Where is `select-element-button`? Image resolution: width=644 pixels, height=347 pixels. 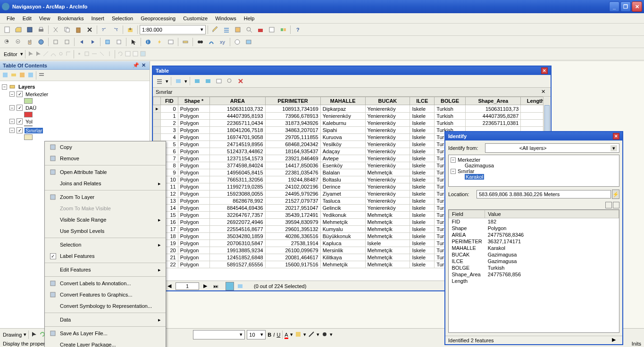 select-element-button is located at coordinates (134, 42).